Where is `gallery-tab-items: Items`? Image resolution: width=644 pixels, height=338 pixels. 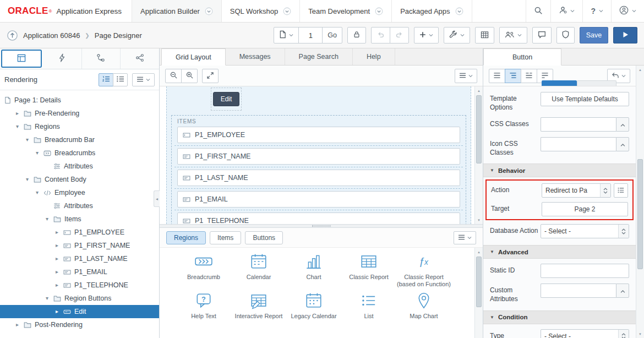 gallery-tab-items: Items is located at coordinates (226, 238).